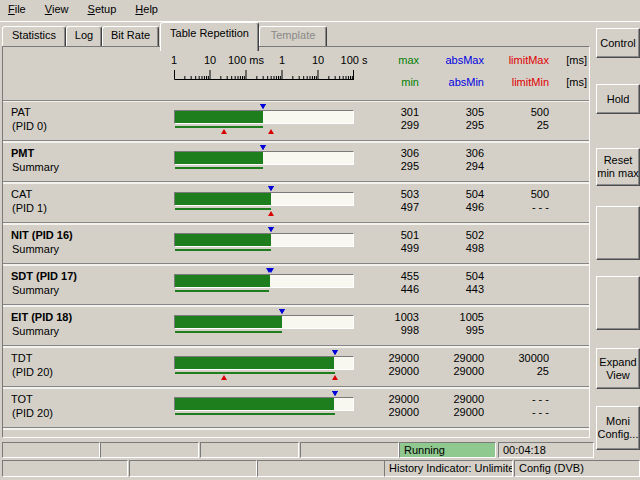  Describe the element at coordinates (384, 112) in the screenshot. I see `value-max: 301` at that location.